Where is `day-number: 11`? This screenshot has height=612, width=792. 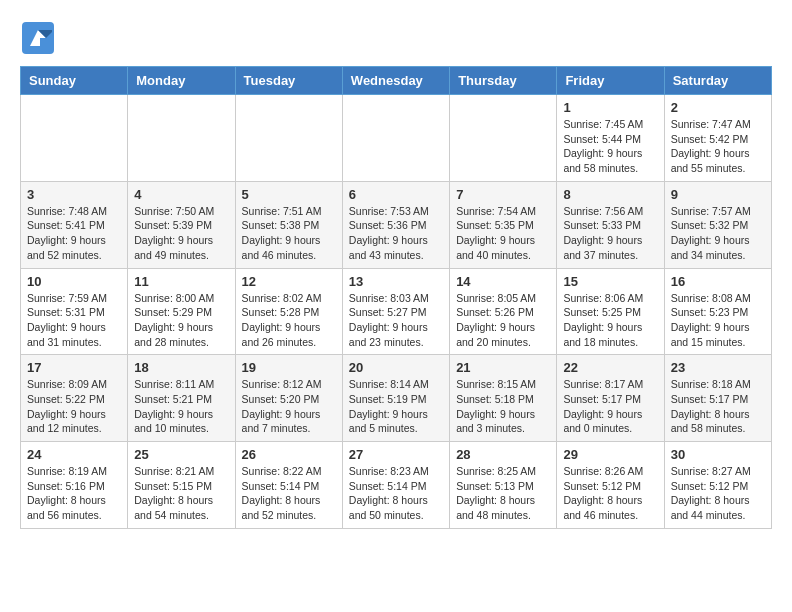
day-number: 11 is located at coordinates (181, 282).